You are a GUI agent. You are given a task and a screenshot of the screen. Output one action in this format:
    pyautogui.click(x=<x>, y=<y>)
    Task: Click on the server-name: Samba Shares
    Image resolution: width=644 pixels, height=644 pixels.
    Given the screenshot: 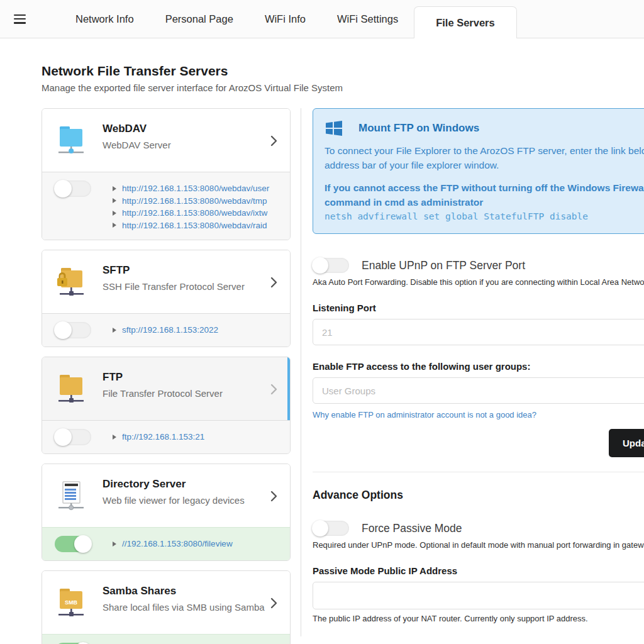 What is the action you would take?
    pyautogui.click(x=184, y=591)
    